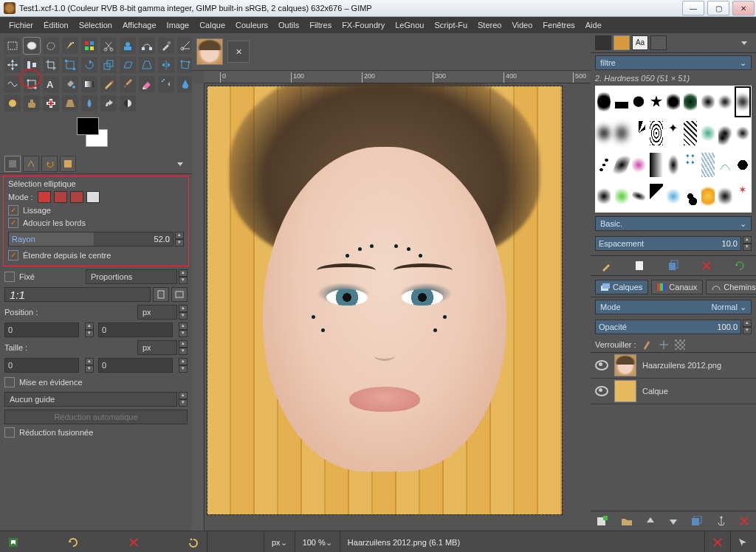 This screenshot has height=552, width=756. What do you see at coordinates (44, 197) in the screenshot?
I see `mode-replace` at bounding box center [44, 197].